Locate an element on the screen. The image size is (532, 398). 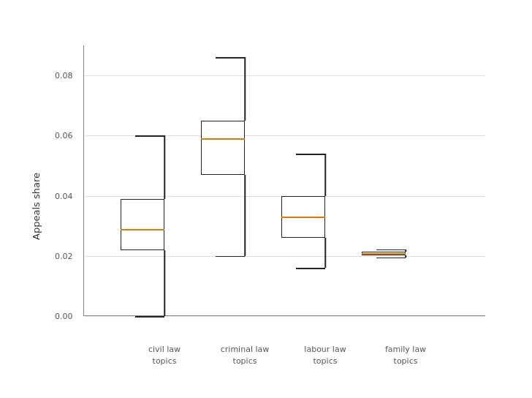
x-tick-label: labour lawtopics is located at coordinates (324, 356).